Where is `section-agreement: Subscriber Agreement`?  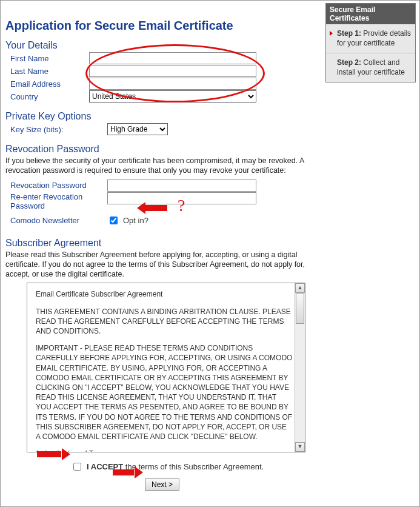 section-agreement: Subscriber Agreement is located at coordinates (163, 243).